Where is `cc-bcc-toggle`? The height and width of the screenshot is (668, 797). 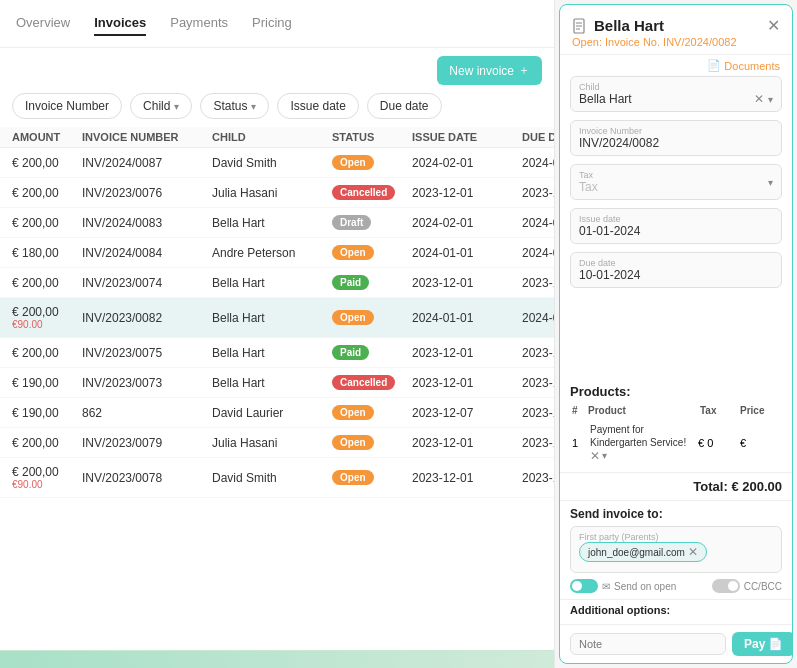
cc-bcc-toggle is located at coordinates (726, 586).